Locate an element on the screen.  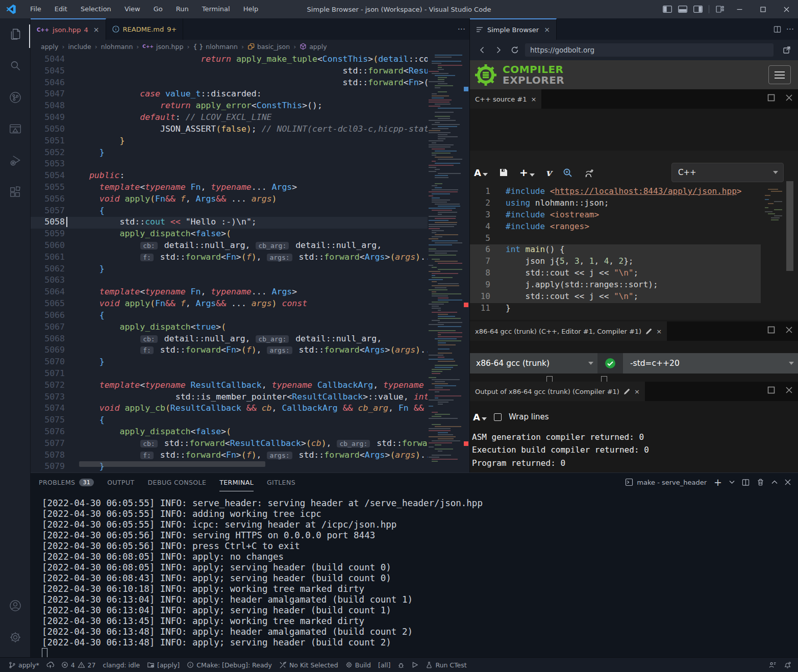
code-line: 5073 std::is_member_pointer<ResultCallba… is located at coordinates (229, 398).